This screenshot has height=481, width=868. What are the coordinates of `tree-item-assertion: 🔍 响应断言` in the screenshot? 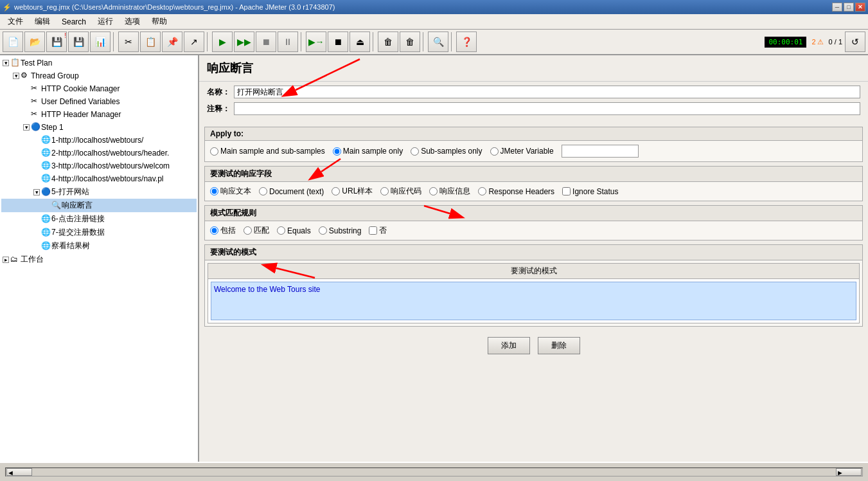 It's located at (99, 206).